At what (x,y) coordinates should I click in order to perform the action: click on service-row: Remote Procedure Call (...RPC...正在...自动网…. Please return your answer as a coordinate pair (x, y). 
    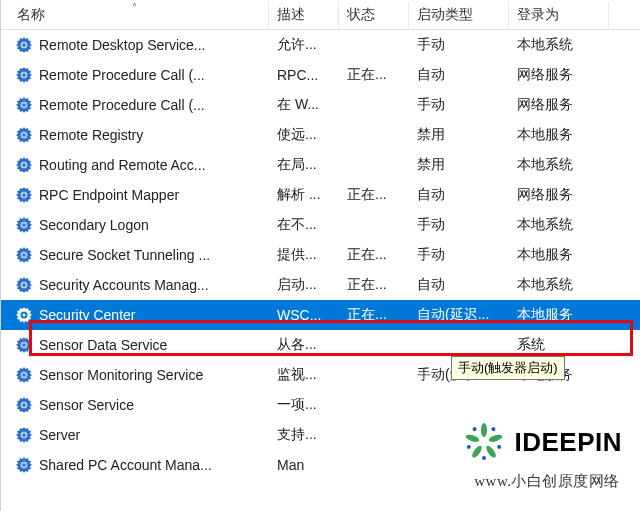
    Looking at the image, I should click on (320, 75).